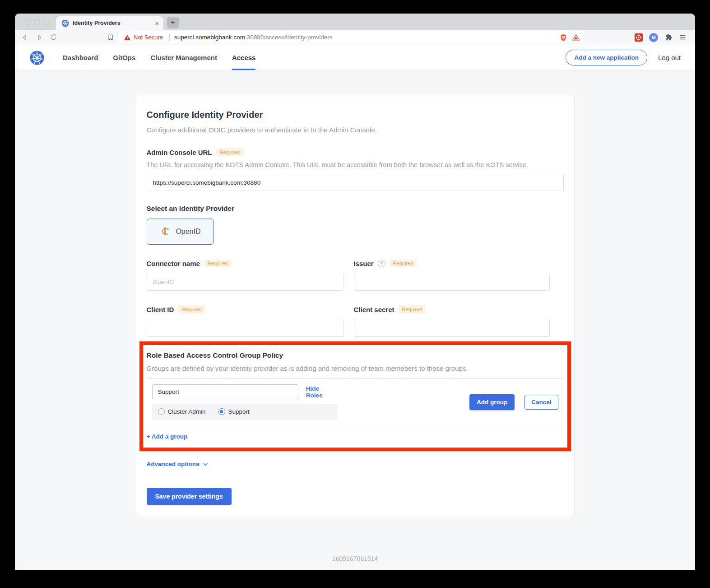 The height and width of the screenshot is (588, 710). What do you see at coordinates (148, 37) in the screenshot?
I see `not-secure-label: Not Secure` at bounding box center [148, 37].